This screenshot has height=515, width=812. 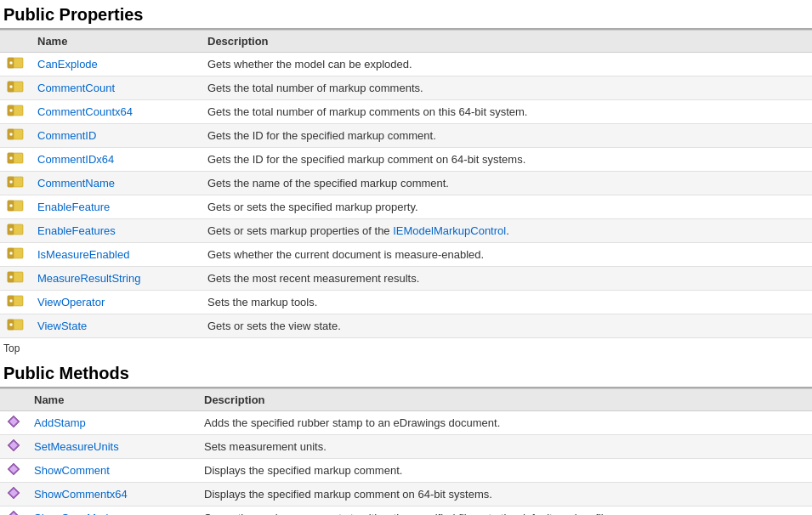 I want to click on property-name-cell: CommentCountx64, so click(x=116, y=112).